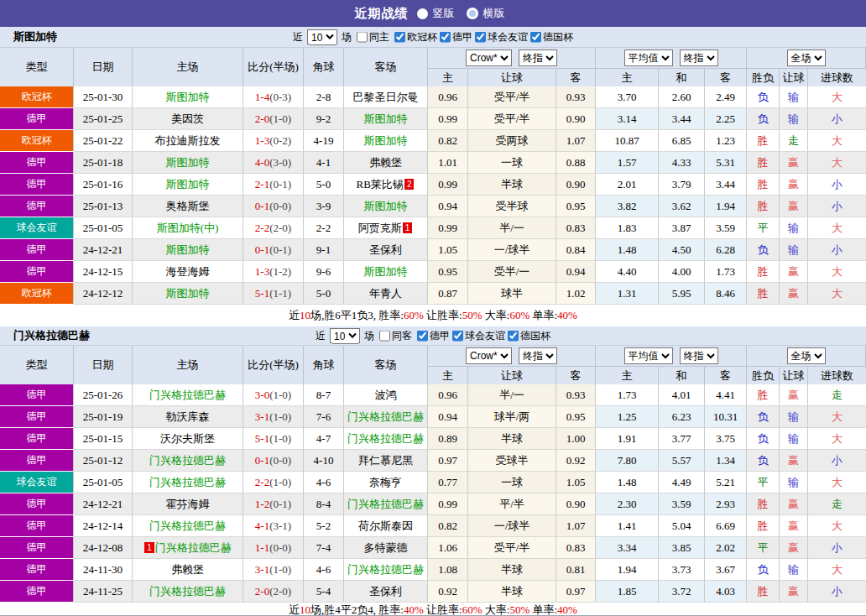  Describe the element at coordinates (681, 592) in the screenshot. I see `avg-draw-odds: 3.72` at that location.